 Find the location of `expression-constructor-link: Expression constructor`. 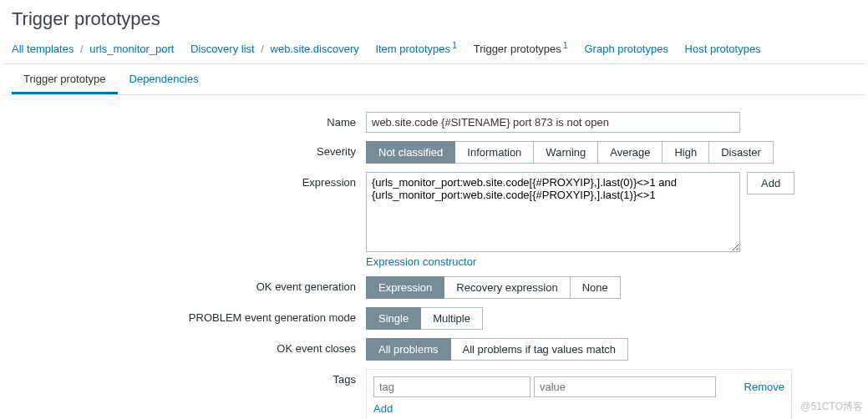

expression-constructor-link: Expression constructor is located at coordinates (553, 262).